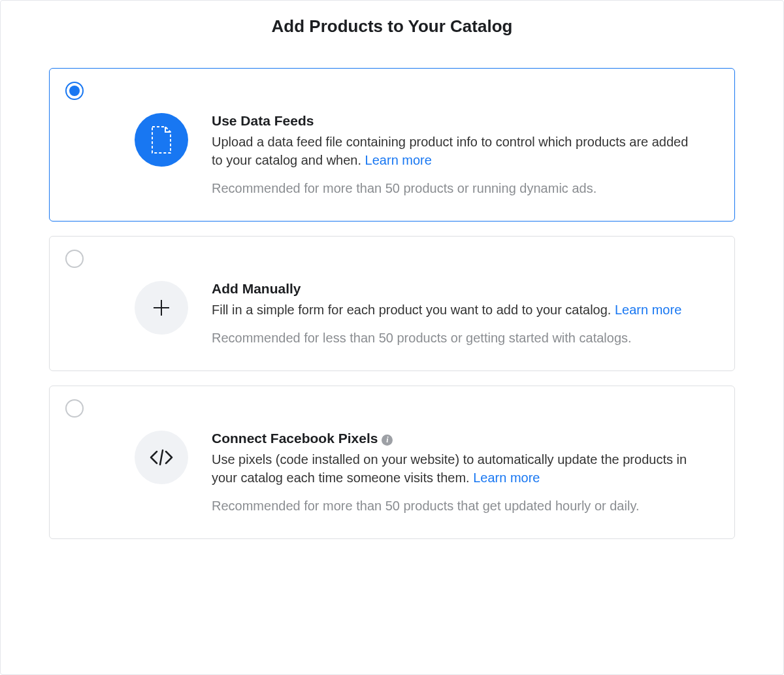 Image resolution: width=784 pixels, height=675 pixels. I want to click on option-title: Use Data Feeds, so click(453, 121).